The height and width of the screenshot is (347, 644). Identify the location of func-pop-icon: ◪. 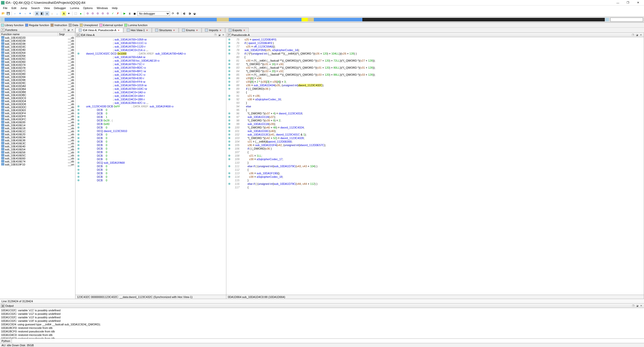
(68, 30).